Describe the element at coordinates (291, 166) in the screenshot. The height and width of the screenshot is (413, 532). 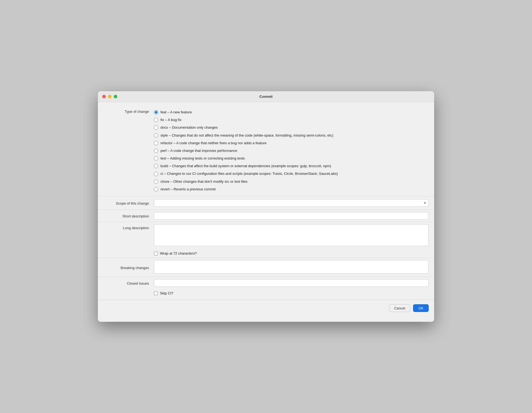
I see `radio-build: build – Changes that affect the build sy…` at that location.